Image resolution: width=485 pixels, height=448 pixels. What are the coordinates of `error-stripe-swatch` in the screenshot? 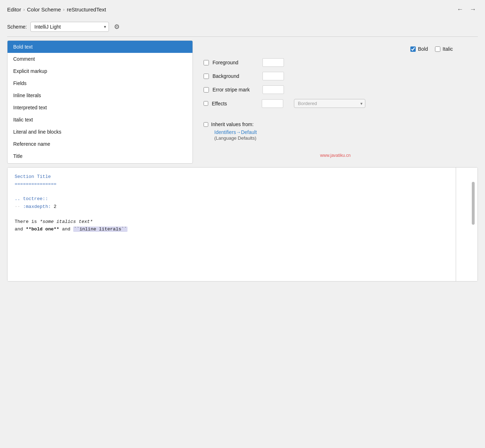 It's located at (273, 90).